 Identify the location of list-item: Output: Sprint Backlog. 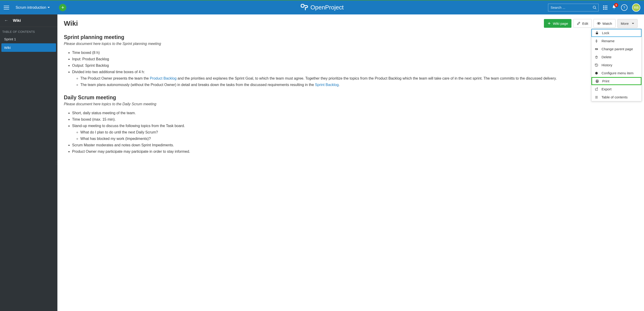
(355, 65).